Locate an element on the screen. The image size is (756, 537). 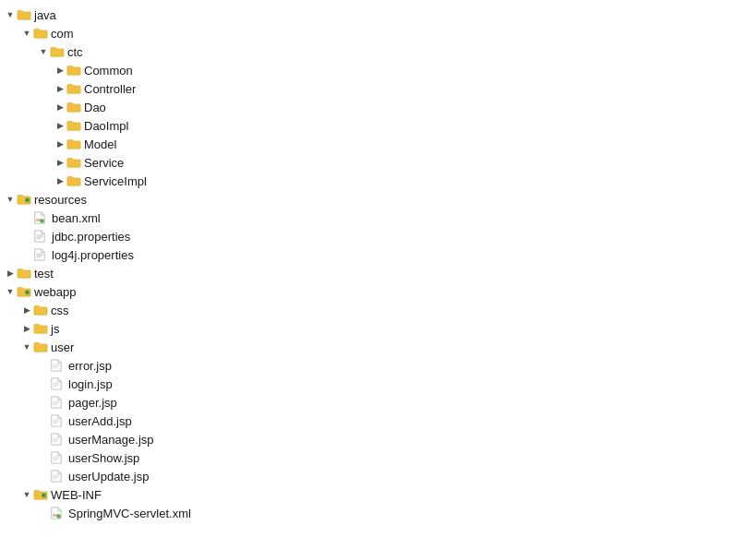
tree-node-label: WEB-INF is located at coordinates (76, 495).